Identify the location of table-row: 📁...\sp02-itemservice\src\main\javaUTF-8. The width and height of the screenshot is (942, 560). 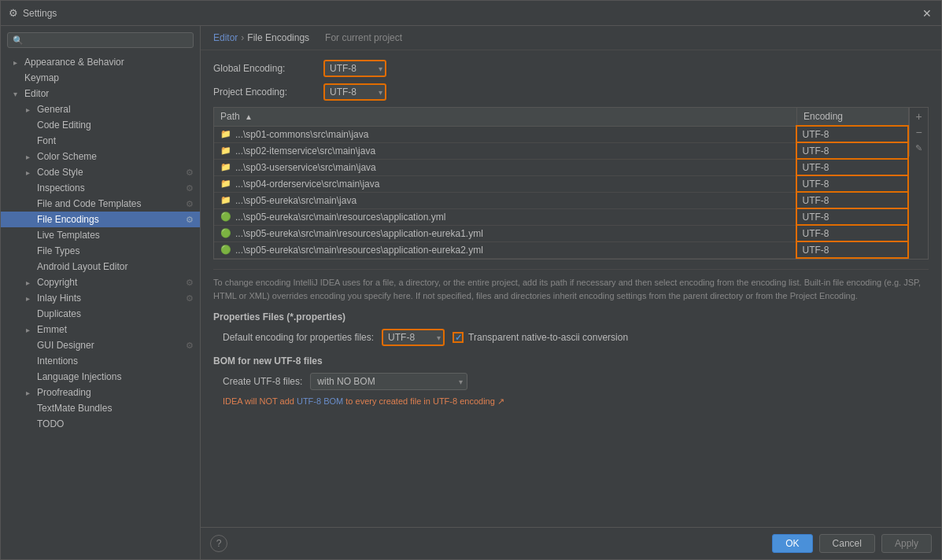
(561, 151).